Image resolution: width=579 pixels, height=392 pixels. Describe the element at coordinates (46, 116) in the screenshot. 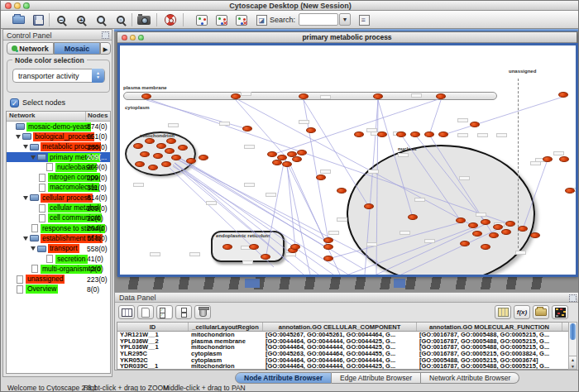

I see `tree-col-network: Network` at that location.